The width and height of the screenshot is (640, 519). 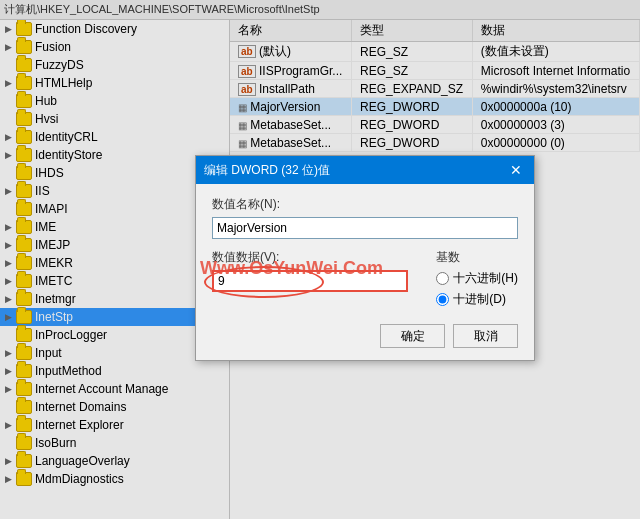 What do you see at coordinates (516, 170) in the screenshot?
I see `dialog-close-button: ✕` at bounding box center [516, 170].